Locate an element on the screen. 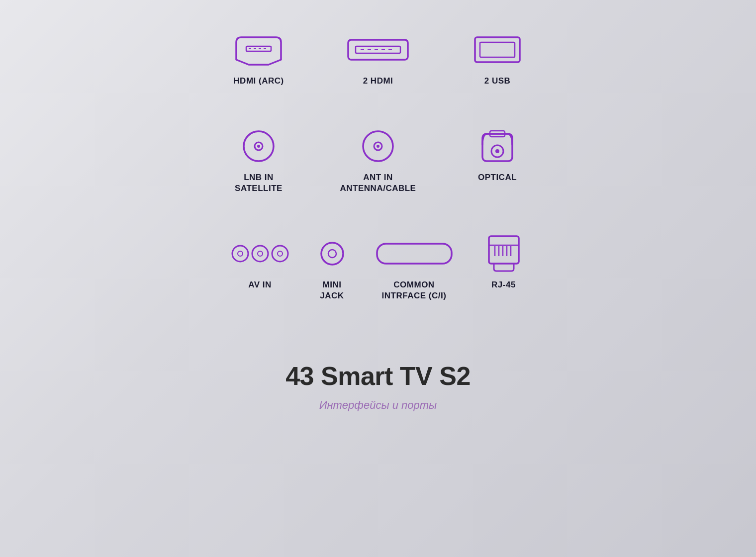 The width and height of the screenshot is (756, 557). ci-icon is located at coordinates (414, 254).